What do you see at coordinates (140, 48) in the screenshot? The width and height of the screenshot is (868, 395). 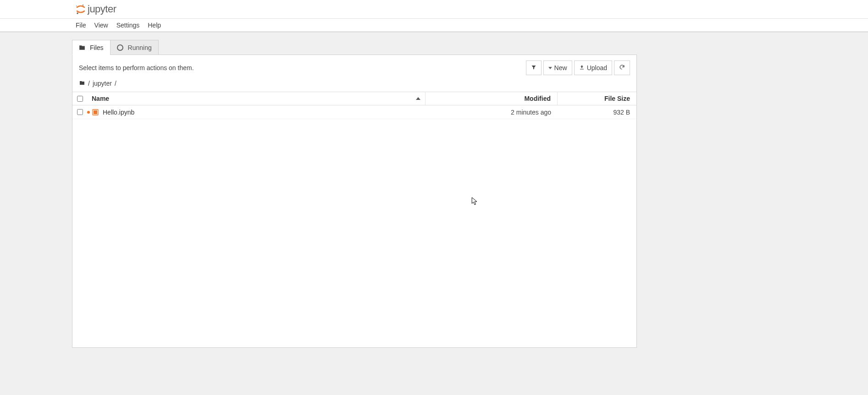 I see `tab-running-label: Running` at bounding box center [140, 48].